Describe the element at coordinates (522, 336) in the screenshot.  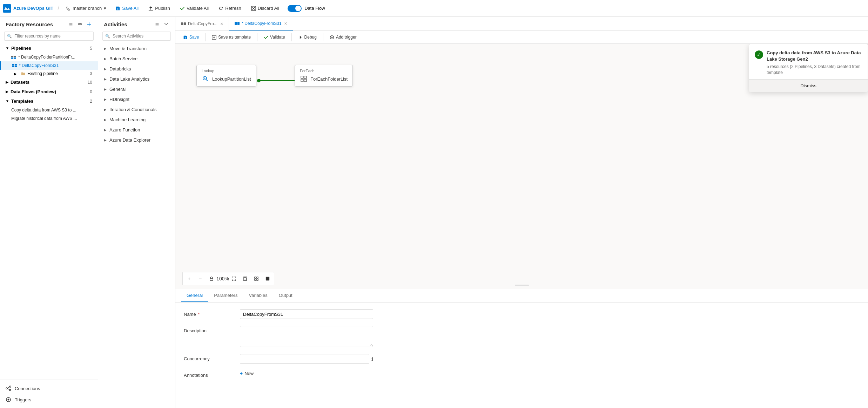
I see `description-form-row: Description` at that location.